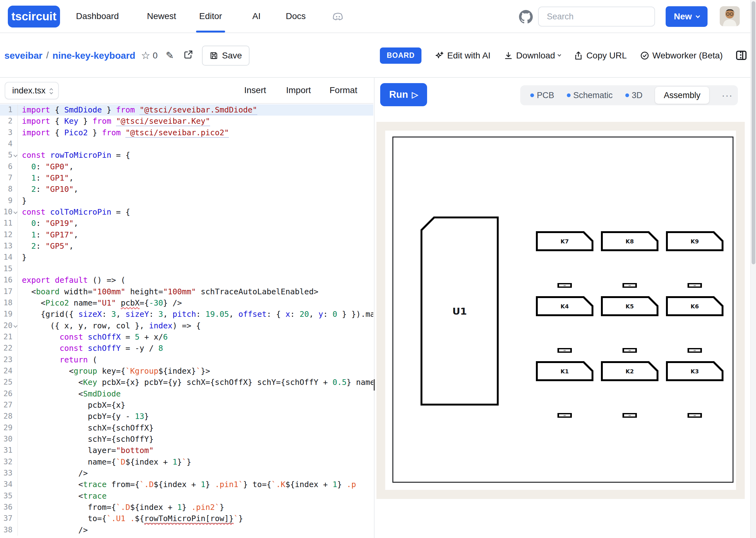 The image size is (756, 538). I want to click on key-k6: K6, so click(695, 306).